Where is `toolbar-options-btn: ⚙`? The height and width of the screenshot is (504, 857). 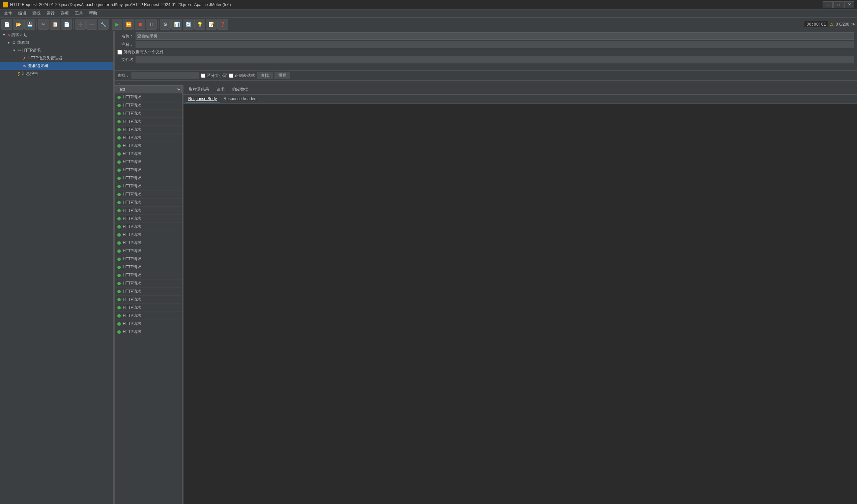 toolbar-options-btn: ⚙ is located at coordinates (165, 24).